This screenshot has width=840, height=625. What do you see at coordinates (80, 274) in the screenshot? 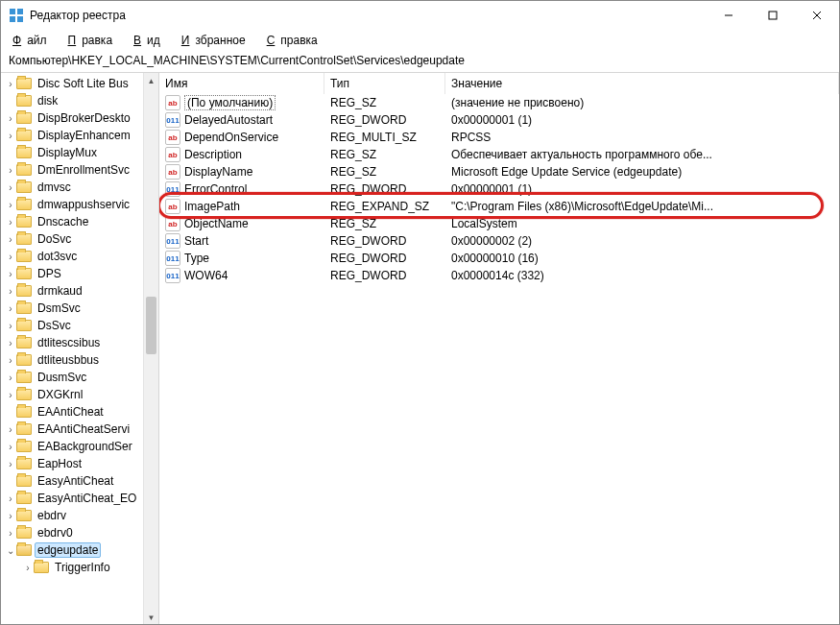
I see `tree-item: ›DPS` at bounding box center [80, 274].